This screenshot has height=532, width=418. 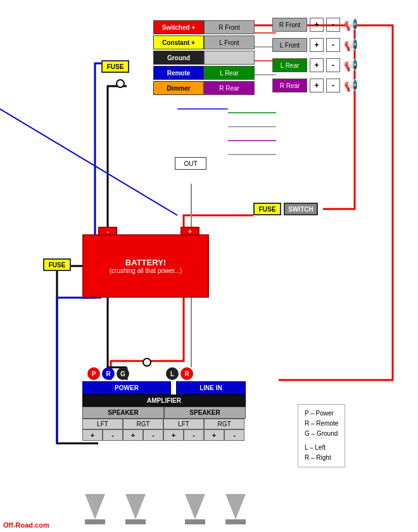 I want to click on hu-row-switched: Switched + R Front, so click(x=204, y=27).